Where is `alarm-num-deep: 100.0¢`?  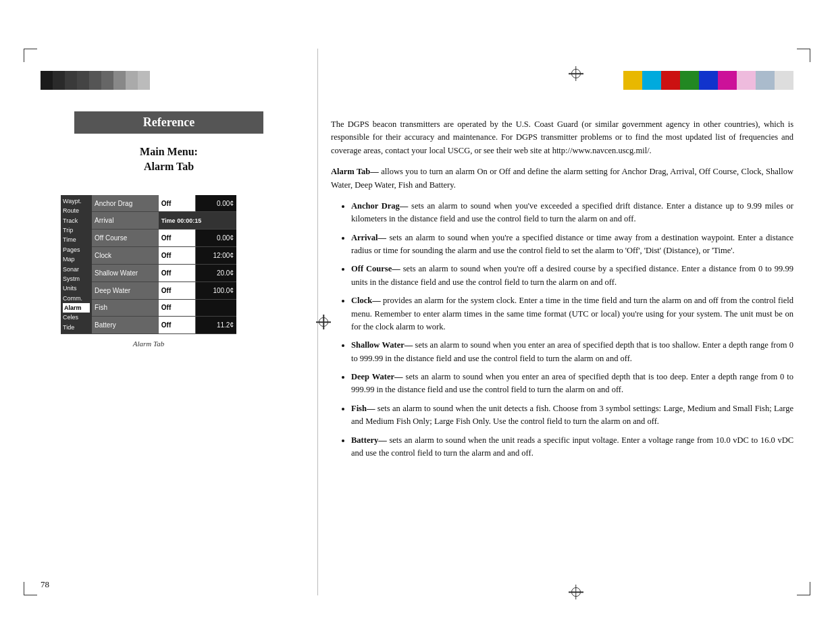 alarm-num-deep: 100.0¢ is located at coordinates (216, 290).